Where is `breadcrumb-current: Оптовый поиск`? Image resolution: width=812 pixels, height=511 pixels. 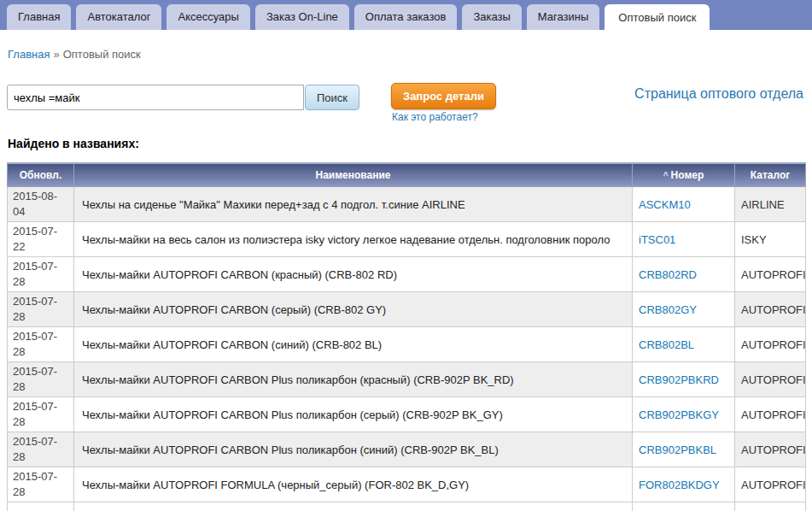
breadcrumb-current: Оптовый поиск is located at coordinates (102, 55).